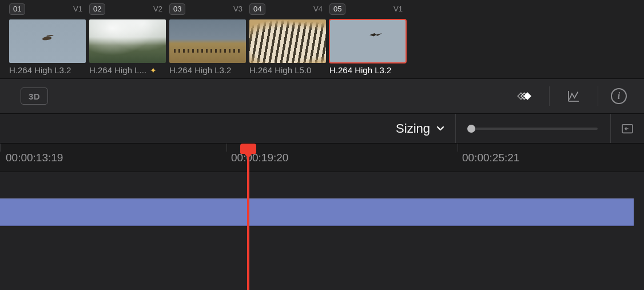 Image resolution: width=644 pixels, height=290 pixels. I want to click on timecode-label: 00:00:19:20, so click(260, 158).